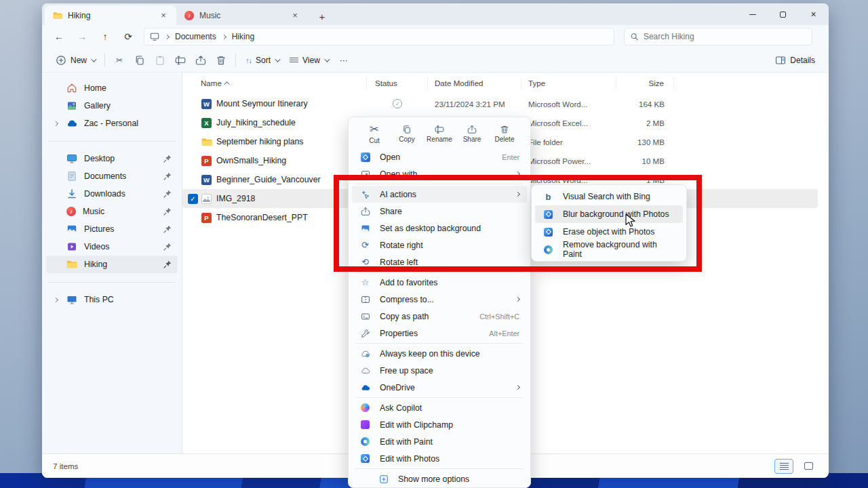 The height and width of the screenshot is (488, 868). What do you see at coordinates (374, 129) in the screenshot?
I see `cut-icon: ✂` at bounding box center [374, 129].